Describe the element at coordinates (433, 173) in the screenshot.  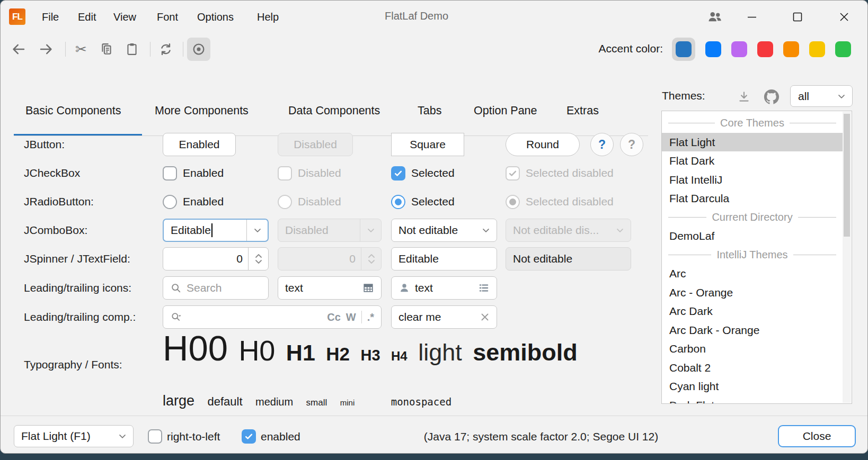
I see `checkbox-label: Selected` at that location.